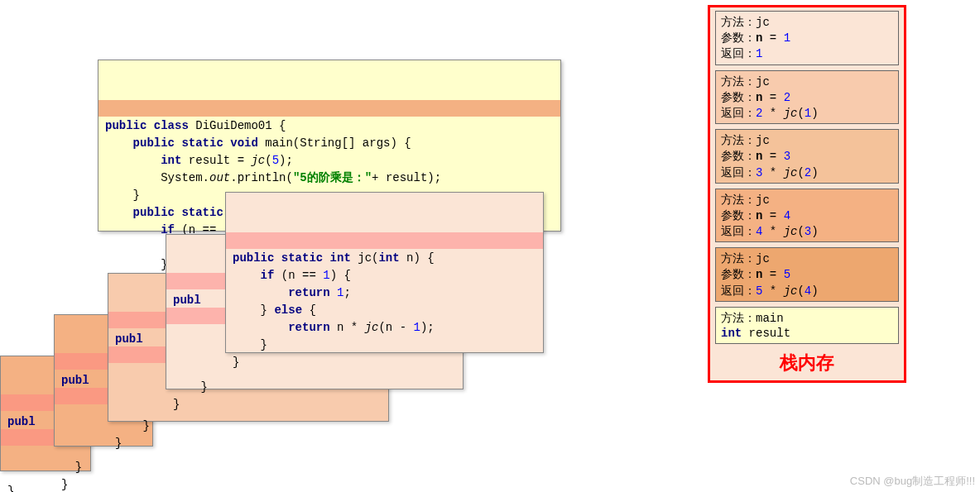  Describe the element at coordinates (912, 481) in the screenshot. I see `watermark: CSDN @bug制造工程师!!!` at that location.